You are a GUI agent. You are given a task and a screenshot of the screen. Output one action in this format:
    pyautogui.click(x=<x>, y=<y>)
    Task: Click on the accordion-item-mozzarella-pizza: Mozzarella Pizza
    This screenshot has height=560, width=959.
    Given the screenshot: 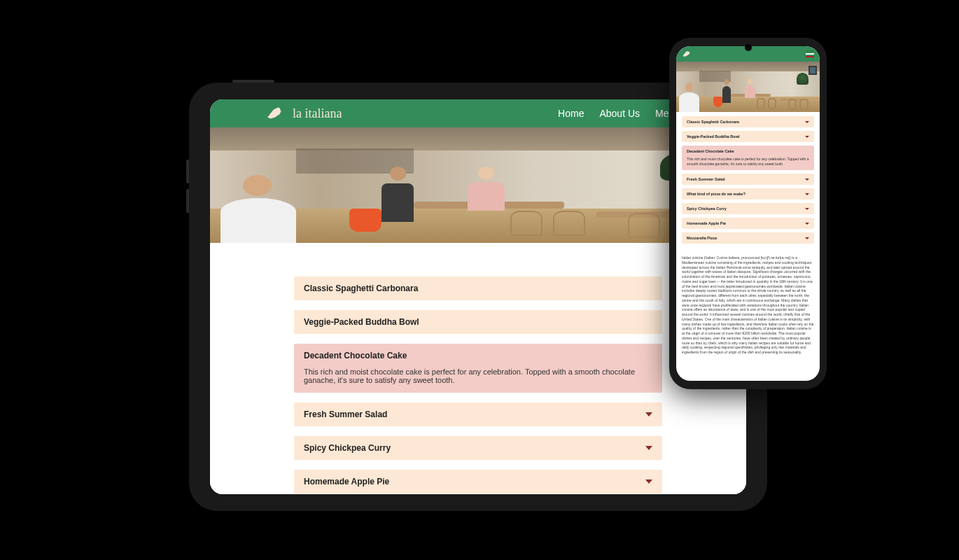 What is the action you would take?
    pyautogui.click(x=748, y=238)
    